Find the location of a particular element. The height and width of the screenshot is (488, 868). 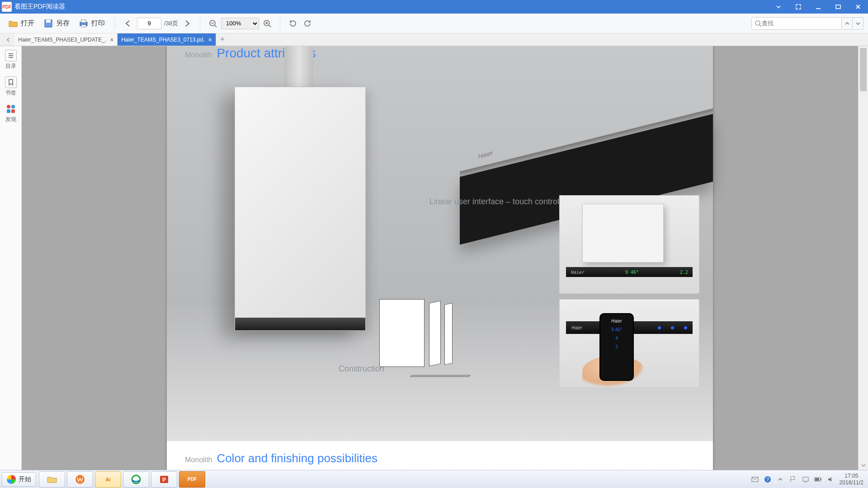

search-box is located at coordinates (797, 23).